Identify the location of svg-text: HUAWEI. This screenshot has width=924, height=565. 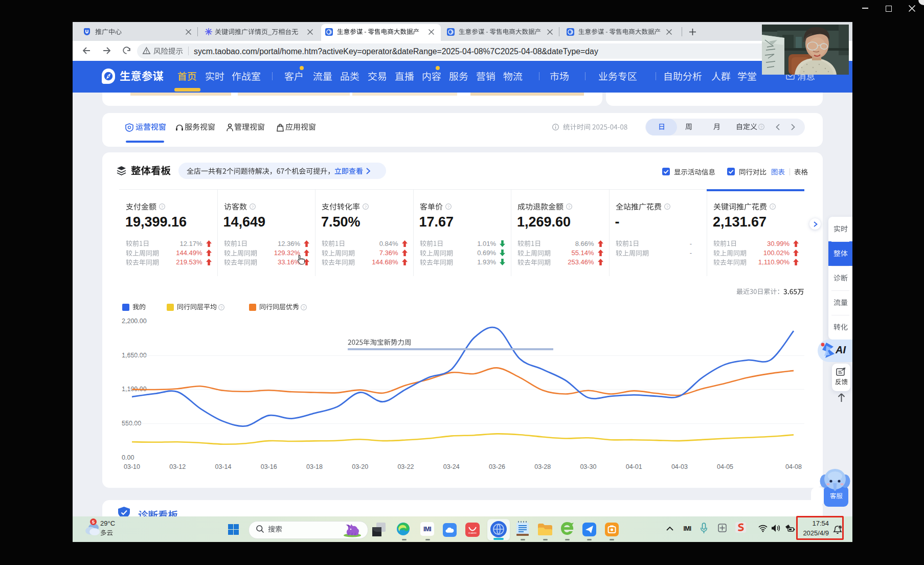
(472, 533).